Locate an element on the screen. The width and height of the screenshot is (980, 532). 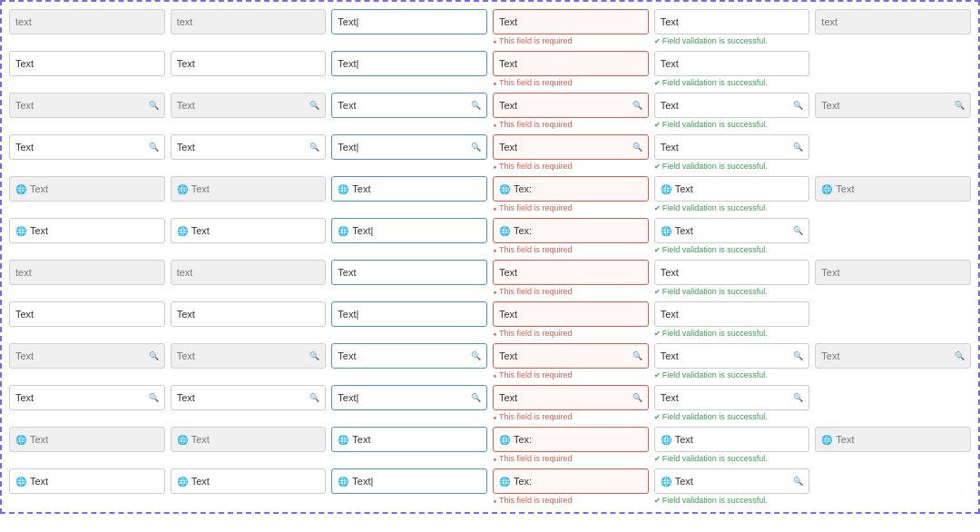
input-field-r1-c1 is located at coordinates (249, 64).